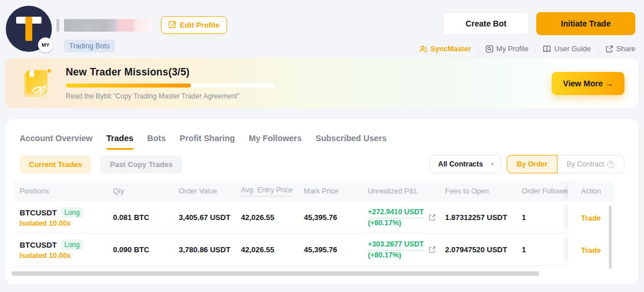 This screenshot has height=292, width=644. I want to click on tabs: Account Overview Trades Bots Profit Shar…, so click(322, 135).